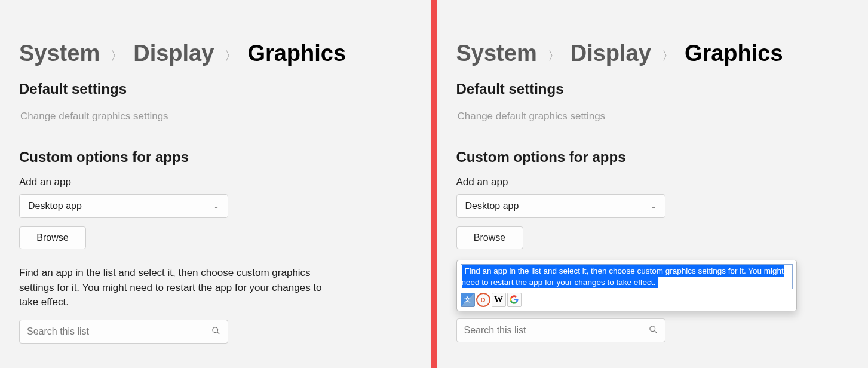 The image size is (868, 368). Describe the element at coordinates (627, 300) in the screenshot. I see `search-provider-row: 文 D W` at that location.